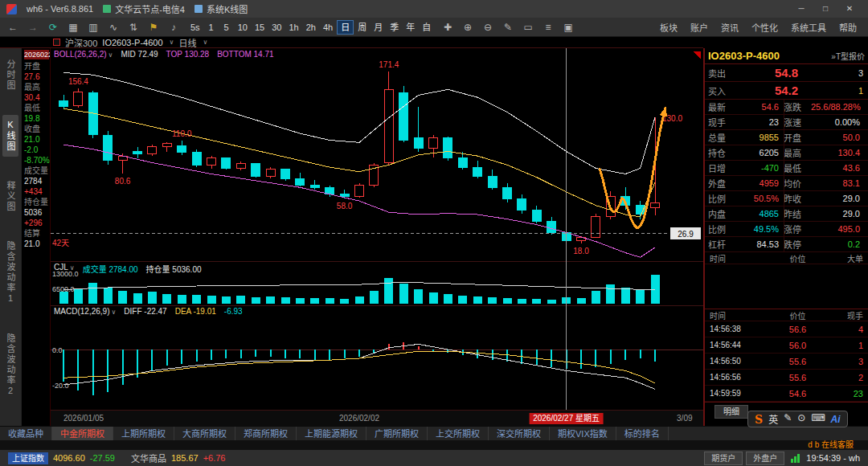 The width and height of the screenshot is (868, 466). What do you see at coordinates (113, 27) in the screenshot?
I see `trend-line-icon: ∿` at bounding box center [113, 27].